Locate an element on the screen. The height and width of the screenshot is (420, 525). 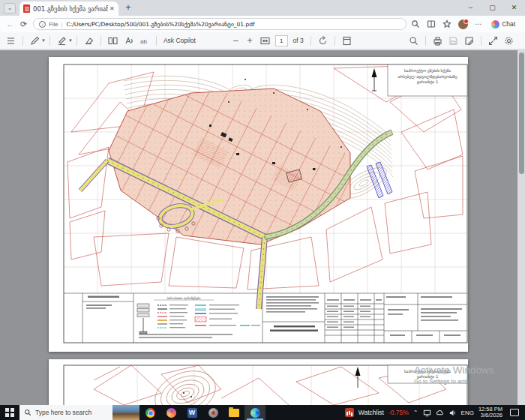
title-block: პირობითი აღნიშვნები is located at coordinates (266, 318).